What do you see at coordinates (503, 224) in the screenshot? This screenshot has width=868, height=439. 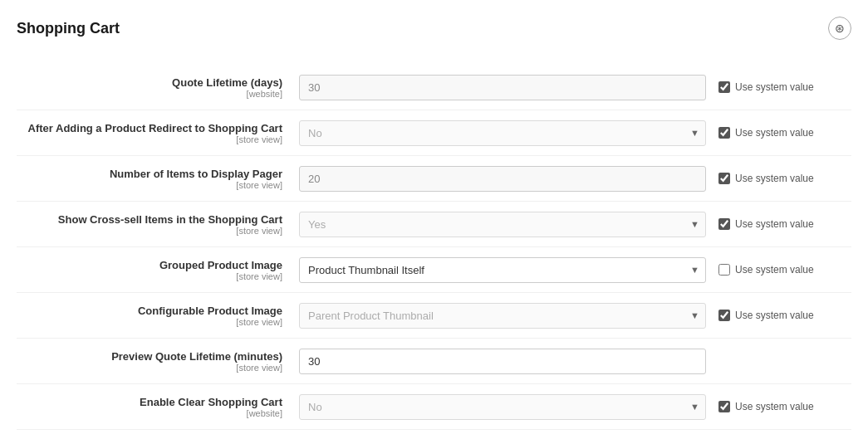 I see `select-wrapper-cross-sell-items: YesNo▼` at bounding box center [503, 224].